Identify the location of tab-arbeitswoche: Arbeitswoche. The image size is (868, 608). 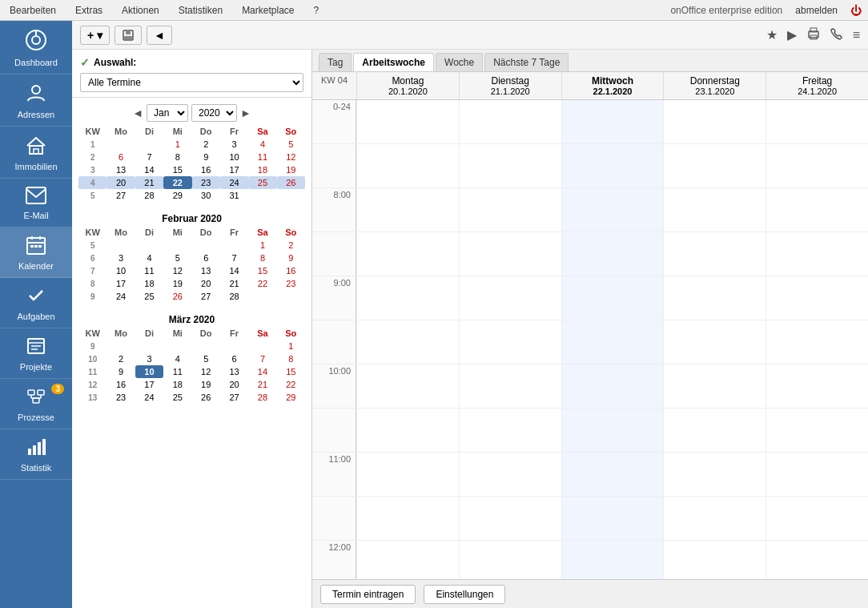
(394, 62).